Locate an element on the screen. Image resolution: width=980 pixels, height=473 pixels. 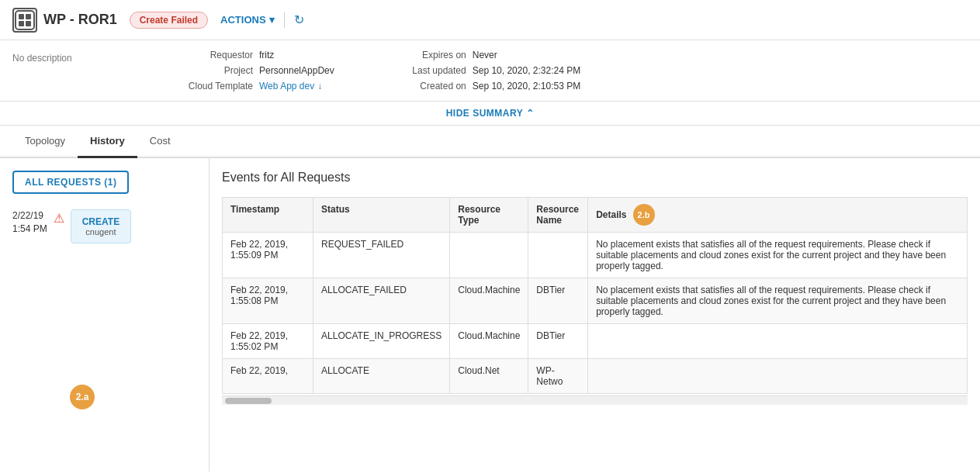
cell-resource-name: WP-Netwo is located at coordinates (559, 377).